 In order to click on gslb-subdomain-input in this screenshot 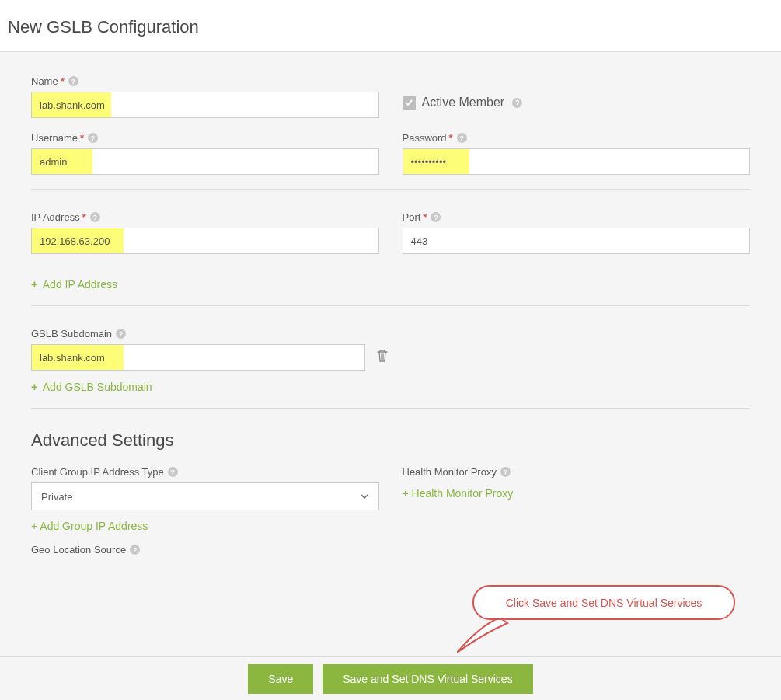, I will do `click(198, 357)`.